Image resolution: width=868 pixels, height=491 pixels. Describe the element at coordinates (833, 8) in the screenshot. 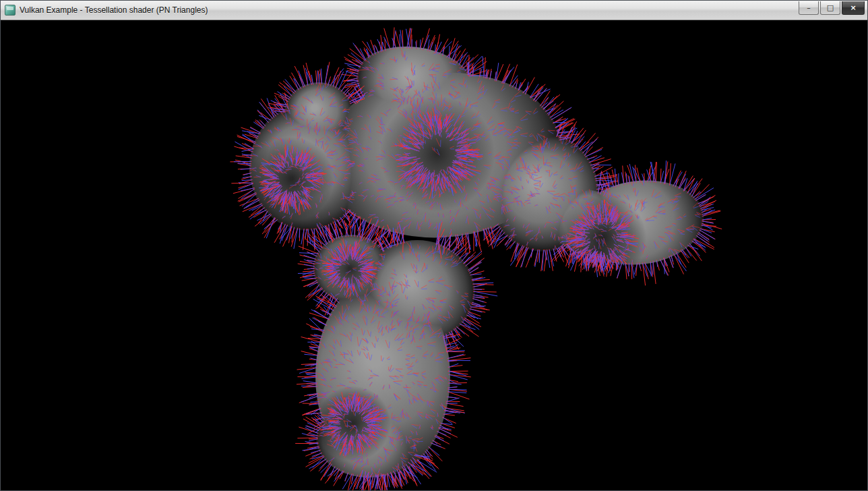

I see `window-controls: – □ ×` at that location.